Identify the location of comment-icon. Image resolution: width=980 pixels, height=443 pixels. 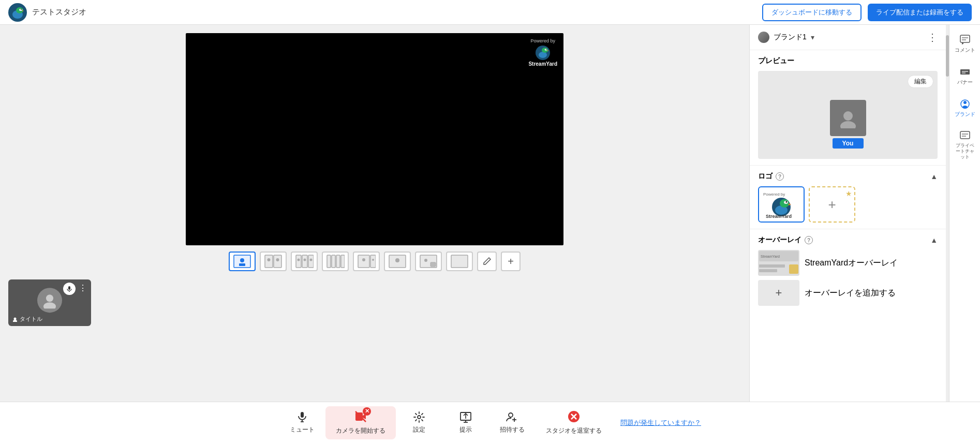
(965, 40).